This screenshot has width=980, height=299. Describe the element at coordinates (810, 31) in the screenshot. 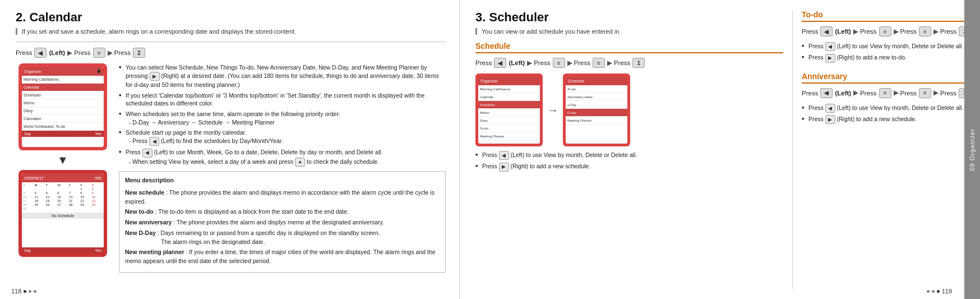

I see `todo-press-1: Press` at that location.